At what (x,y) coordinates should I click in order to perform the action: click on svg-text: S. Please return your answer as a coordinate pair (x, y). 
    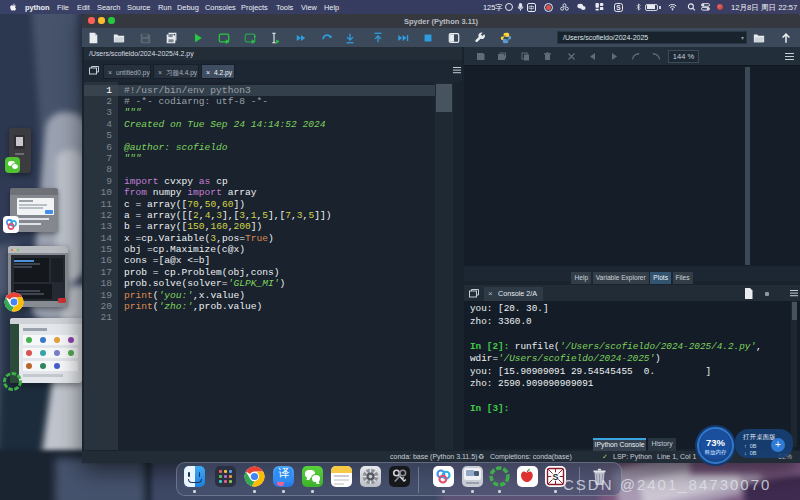
    Looking at the image, I should click on (555, 477).